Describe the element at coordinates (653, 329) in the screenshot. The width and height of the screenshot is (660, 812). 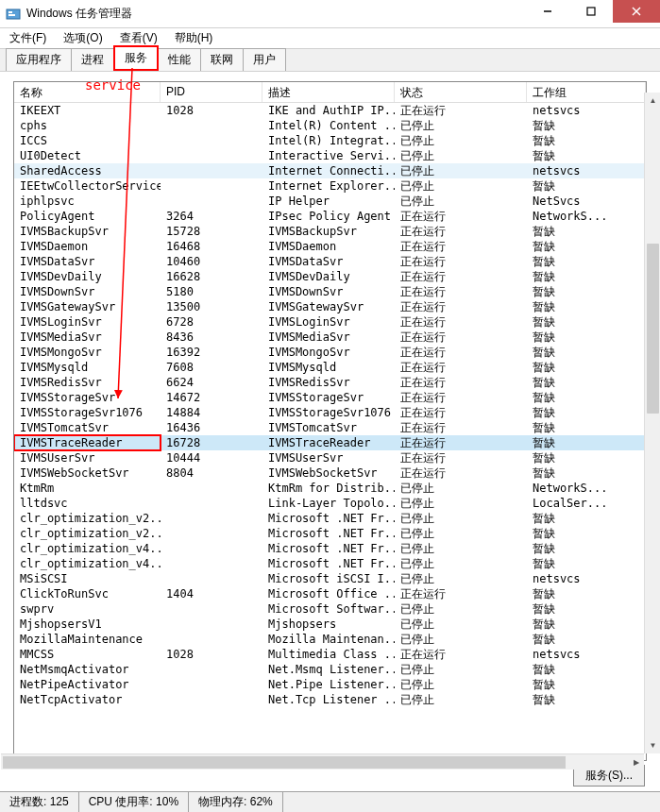
I see `scroll-thumb-v` at that location.